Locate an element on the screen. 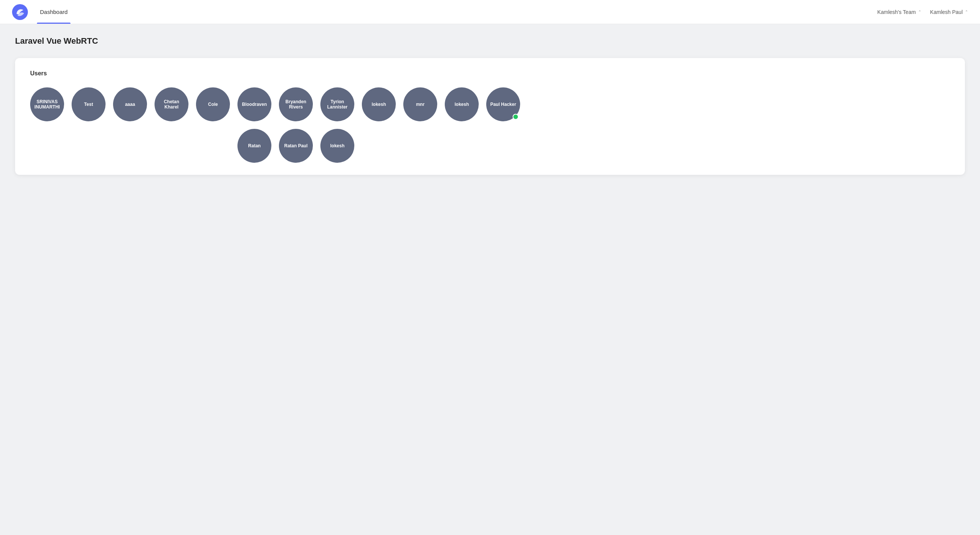  page-title: Laravel Vue WebRTC is located at coordinates (490, 41).